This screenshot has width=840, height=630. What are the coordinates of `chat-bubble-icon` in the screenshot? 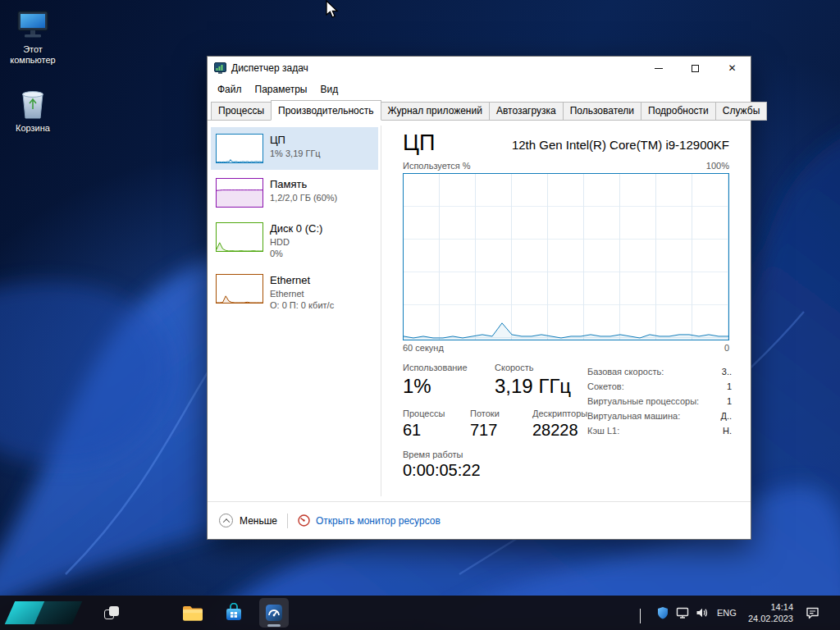 It's located at (812, 613).